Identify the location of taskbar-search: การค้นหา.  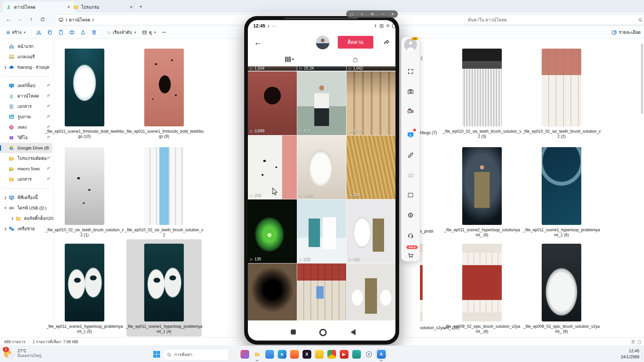
(197, 355).